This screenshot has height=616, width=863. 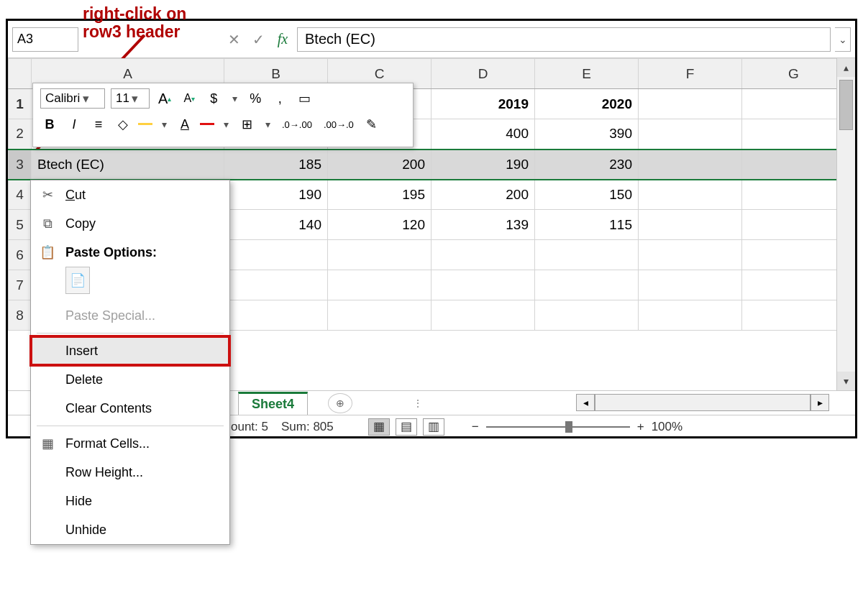 I want to click on row-hdr-3: 3, so click(x=20, y=165).